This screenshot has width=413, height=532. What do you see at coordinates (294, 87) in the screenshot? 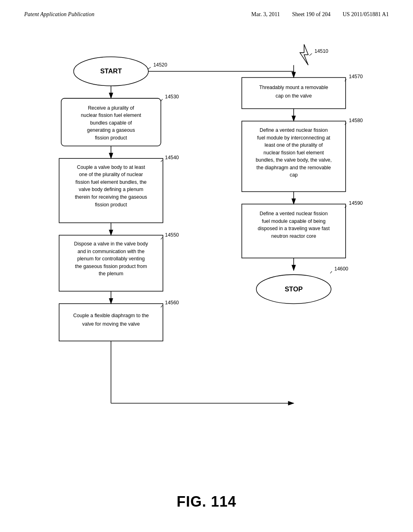
I see `svg-text: Threadably mount a removable` at bounding box center [294, 87].